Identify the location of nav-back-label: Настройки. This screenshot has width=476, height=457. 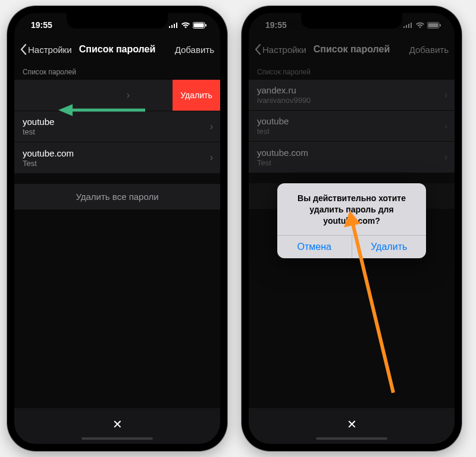
(50, 50).